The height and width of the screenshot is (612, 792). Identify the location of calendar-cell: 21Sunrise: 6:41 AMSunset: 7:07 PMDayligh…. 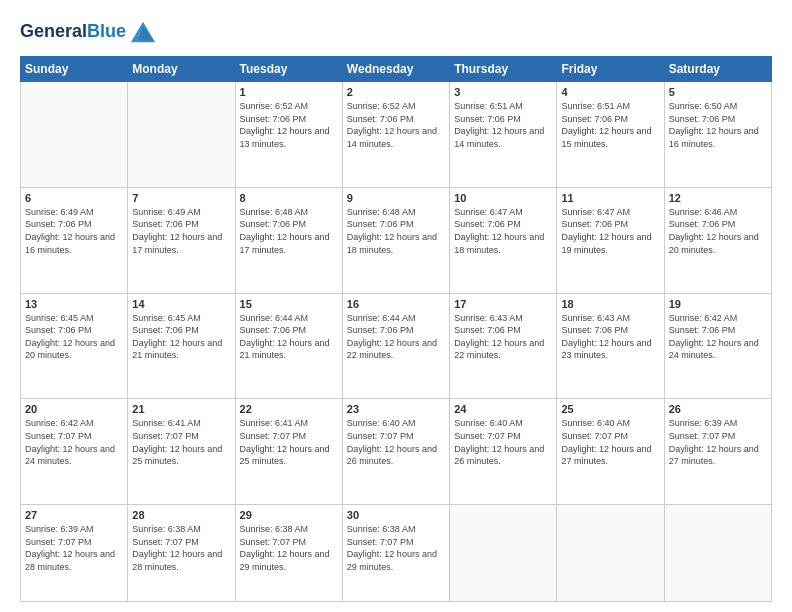
(182, 452).